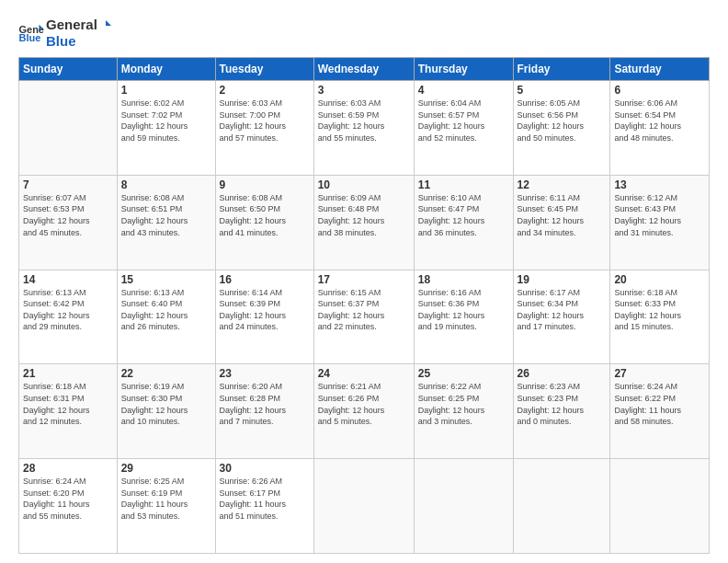 This screenshot has width=728, height=563. I want to click on day-number: 10, so click(364, 185).